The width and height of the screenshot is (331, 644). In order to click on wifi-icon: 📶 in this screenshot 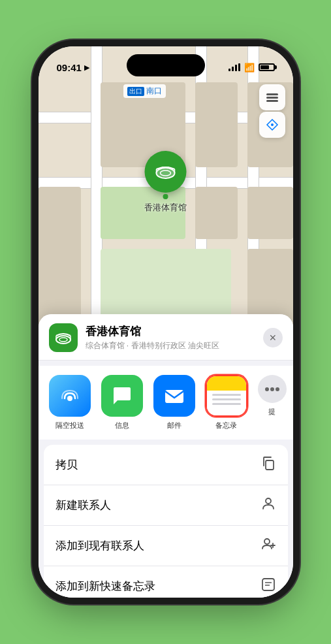, I will do `click(249, 68)`.